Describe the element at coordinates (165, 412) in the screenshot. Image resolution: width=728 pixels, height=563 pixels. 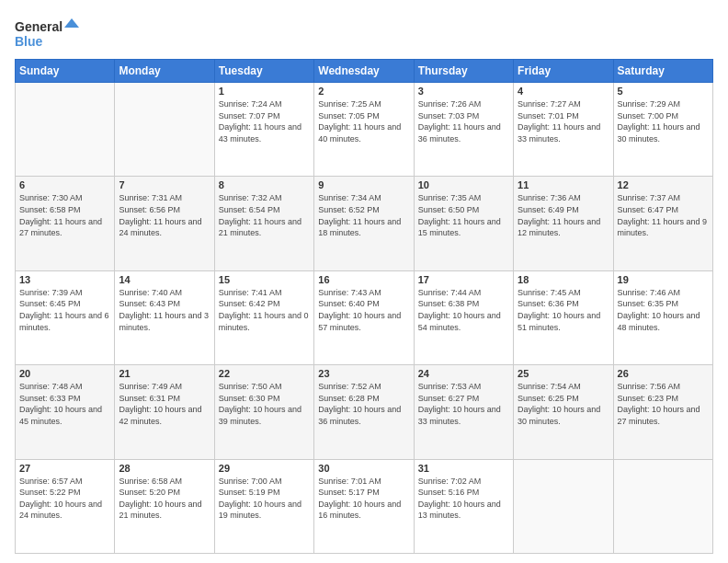
I see `calendar-day-cell: 21Sunrise: 7:49 AMSunset: 6:31 PMDayligh…` at that location.